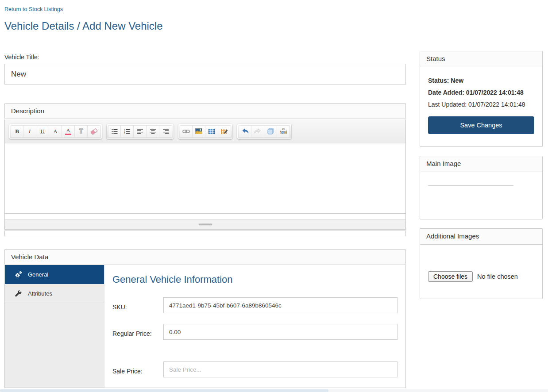 The image size is (548, 392). Describe the element at coordinates (205, 234) in the screenshot. I see `description-panel-footer` at that location.